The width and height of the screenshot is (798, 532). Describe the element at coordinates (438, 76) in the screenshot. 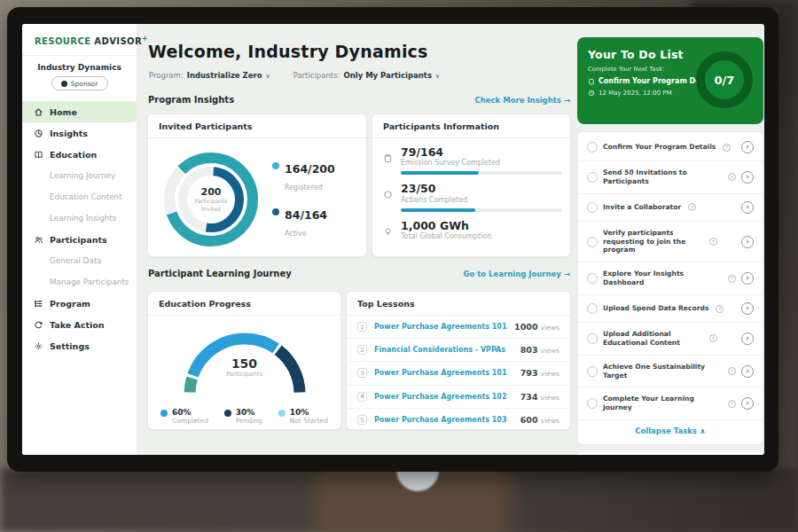

I see `chevron-down-icon: ∨` at that location.